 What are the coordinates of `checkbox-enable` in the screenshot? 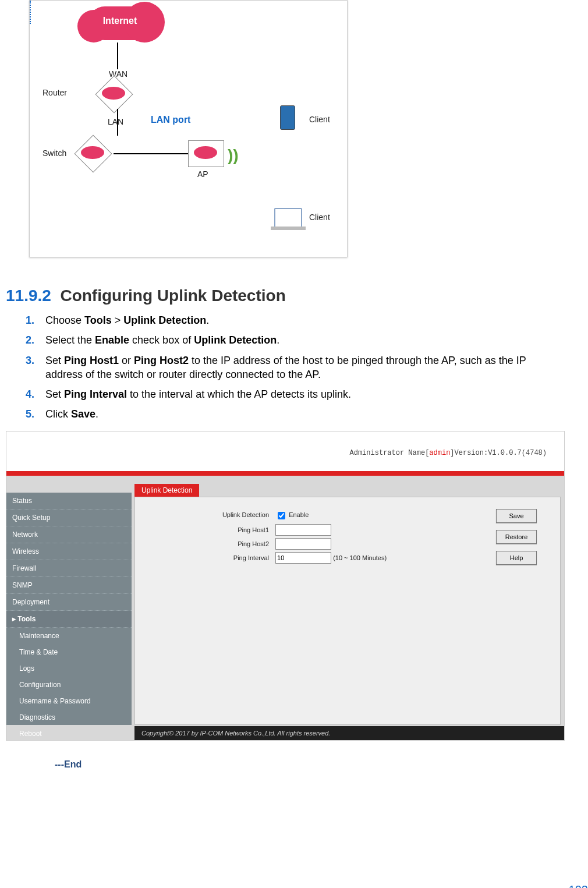 It's located at (282, 516).